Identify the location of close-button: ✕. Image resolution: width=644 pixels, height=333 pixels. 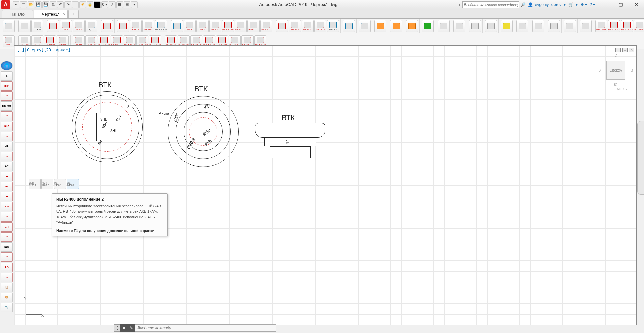
(636, 5).